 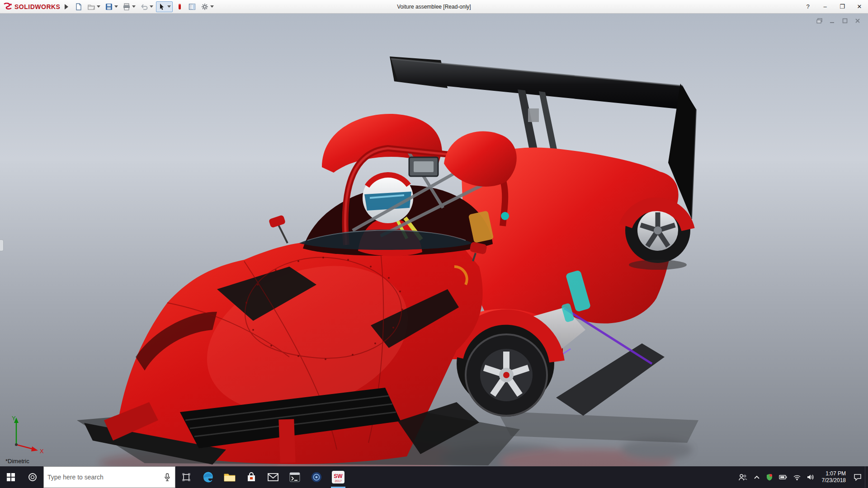 I want to click on network-icon, so click(x=797, y=477).